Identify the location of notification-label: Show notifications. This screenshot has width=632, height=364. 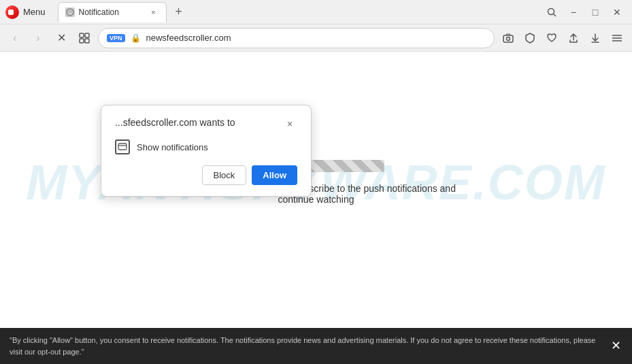
(173, 147).